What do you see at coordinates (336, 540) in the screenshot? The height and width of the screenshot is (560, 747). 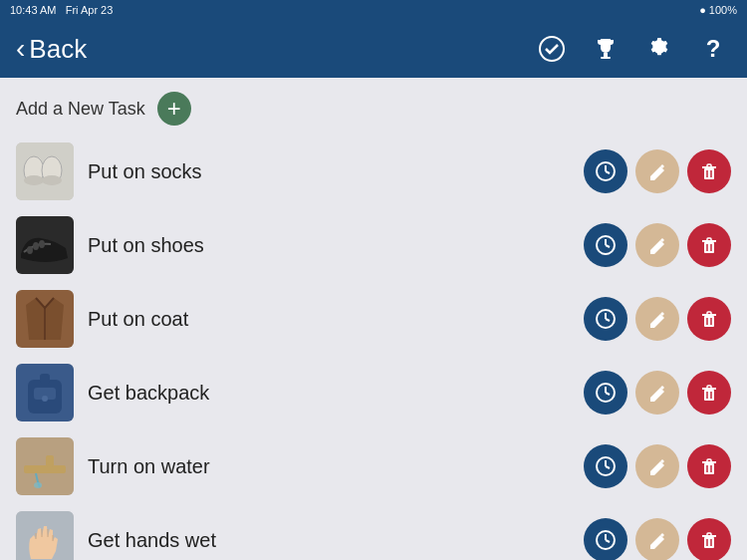 I see `task-name: Get hands wet` at bounding box center [336, 540].